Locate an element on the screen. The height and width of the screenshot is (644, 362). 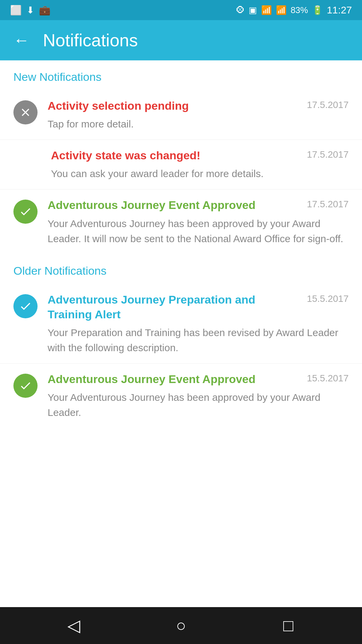
notif-title-journey-approved-new: Adventurous Journey Event Approved is located at coordinates (174, 205).